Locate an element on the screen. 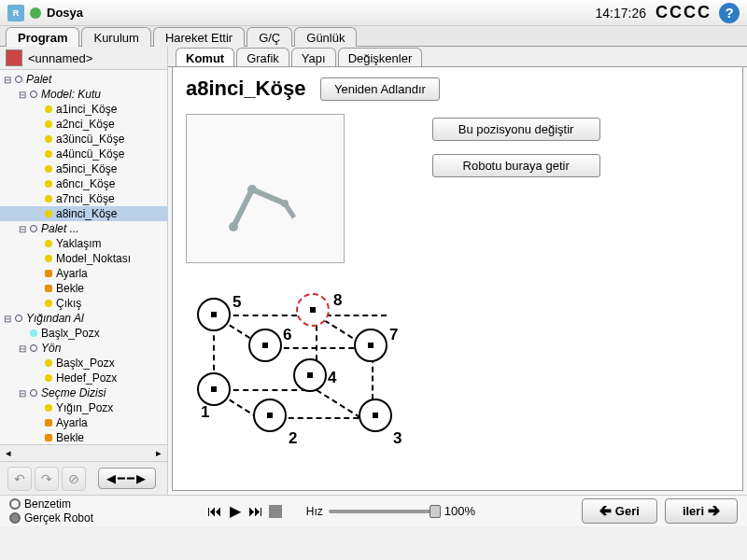  status-letters: CCCC is located at coordinates (684, 13).